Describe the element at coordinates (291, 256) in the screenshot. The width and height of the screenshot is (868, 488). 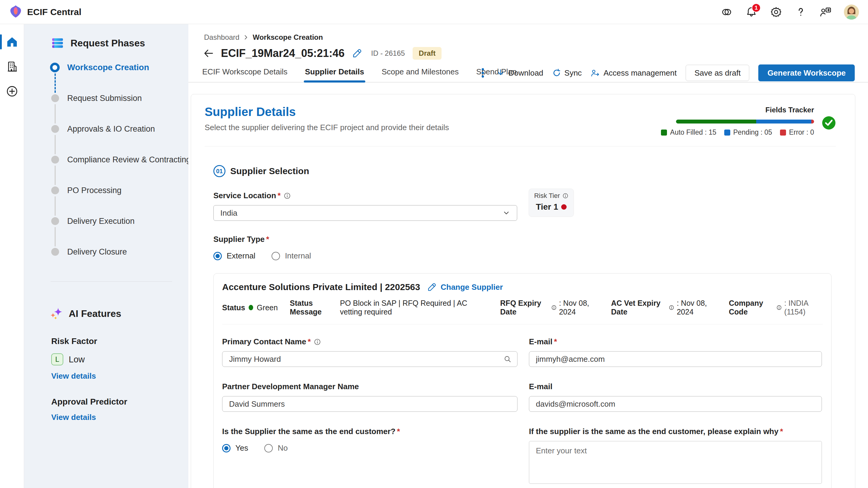
I see `supplier-type-internal-radio: Internal` at that location.